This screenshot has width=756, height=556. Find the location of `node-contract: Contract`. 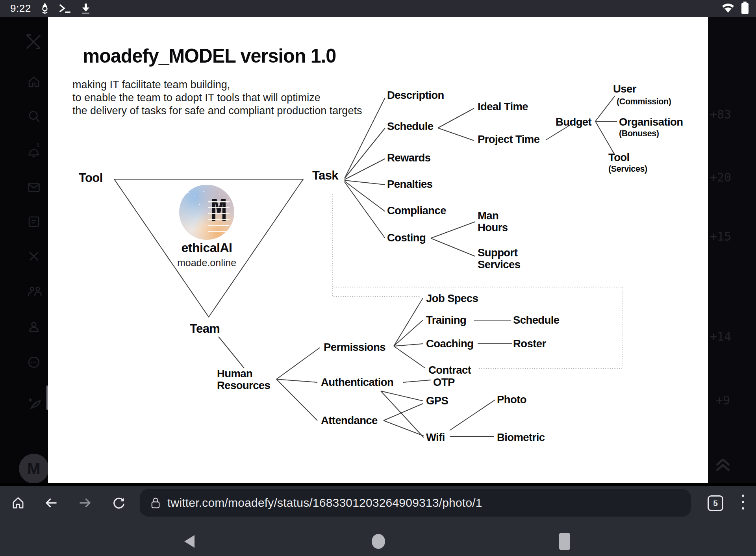

node-contract: Contract is located at coordinates (450, 370).